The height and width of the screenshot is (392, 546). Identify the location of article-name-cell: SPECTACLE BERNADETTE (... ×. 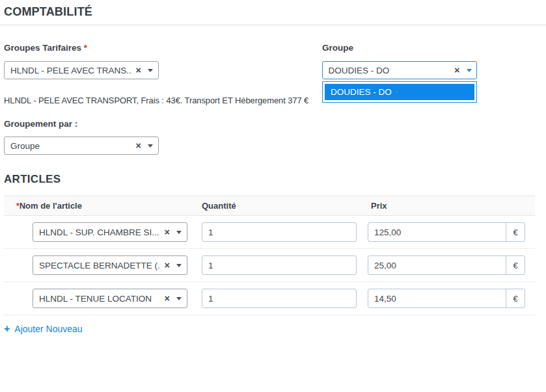
(103, 265).